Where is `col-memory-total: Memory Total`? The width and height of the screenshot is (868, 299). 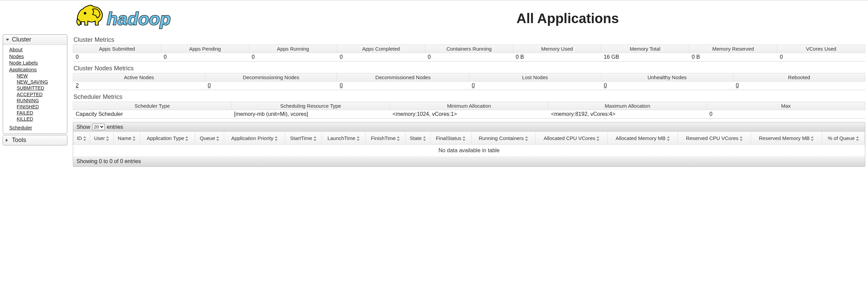 col-memory-total: Memory Total is located at coordinates (645, 49).